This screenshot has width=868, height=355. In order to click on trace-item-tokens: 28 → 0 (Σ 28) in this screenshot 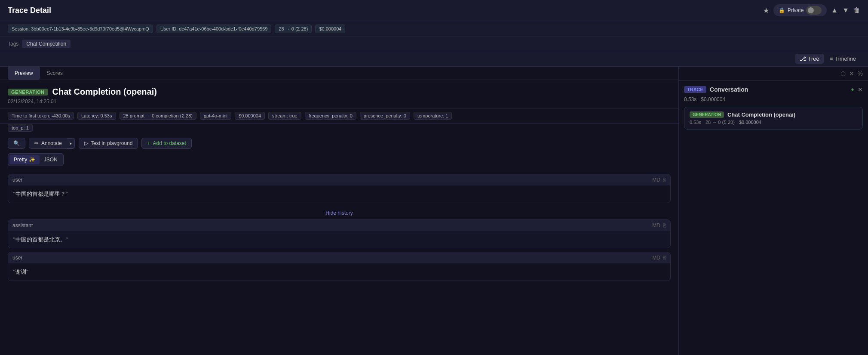, I will do `click(720, 122)`.